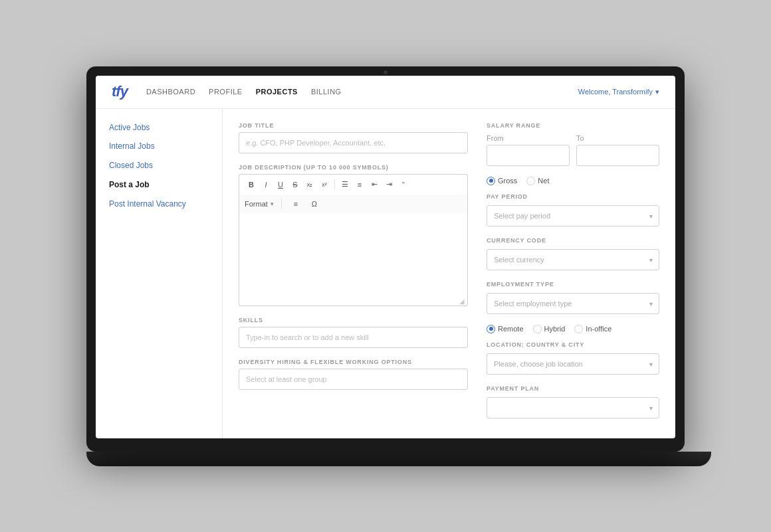 The width and height of the screenshot is (771, 532). I want to click on location-select: Please, choose job location, so click(573, 364).